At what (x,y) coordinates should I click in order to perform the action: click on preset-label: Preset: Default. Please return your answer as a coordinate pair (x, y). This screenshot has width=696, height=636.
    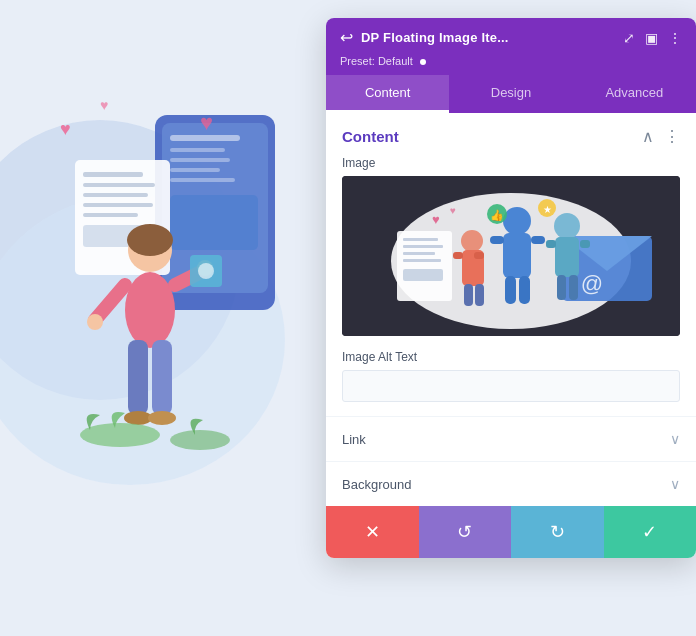
    Looking at the image, I should click on (376, 61).